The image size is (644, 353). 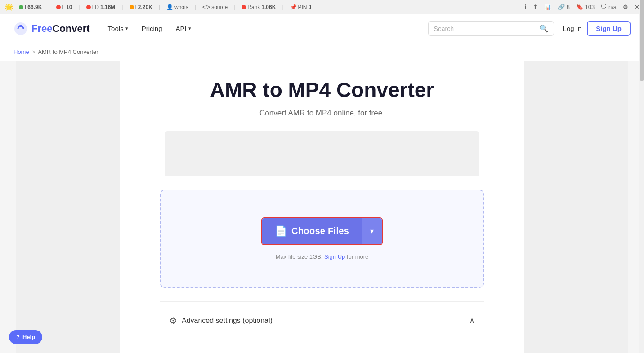 What do you see at coordinates (642, 40) in the screenshot?
I see `scrollbar-thumb` at bounding box center [642, 40].